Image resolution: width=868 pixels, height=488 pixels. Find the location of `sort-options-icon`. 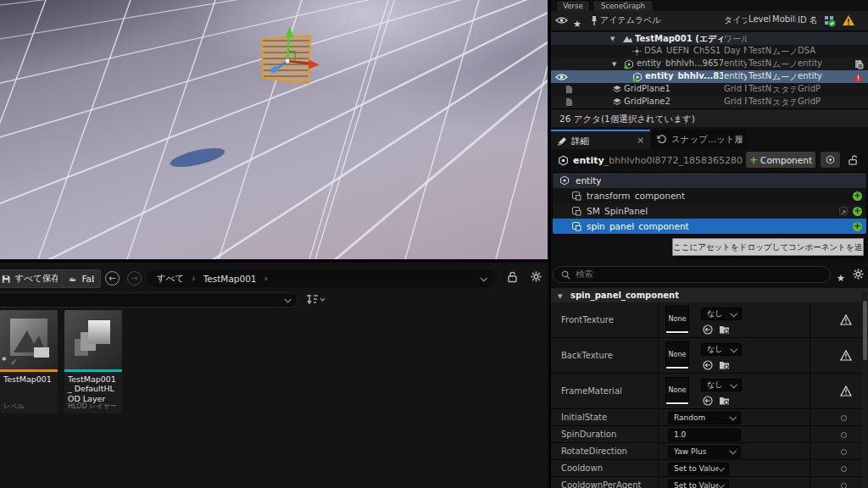

sort-options-icon is located at coordinates (316, 300).